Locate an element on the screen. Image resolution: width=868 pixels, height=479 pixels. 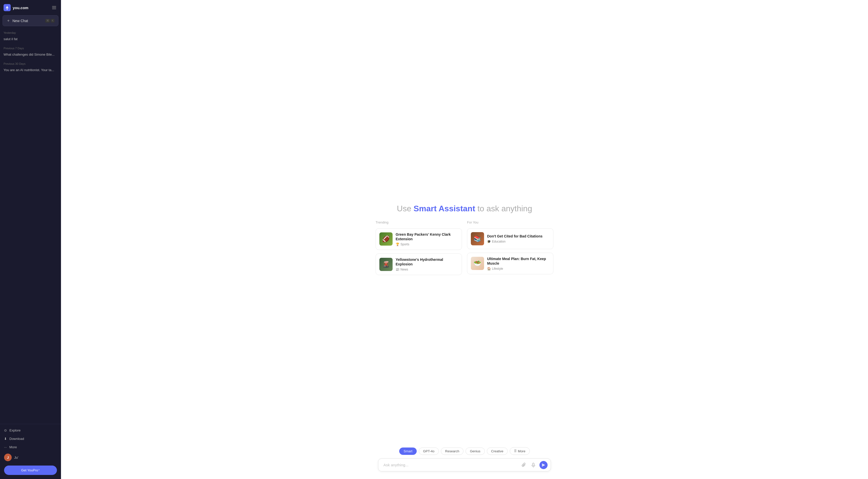
card-title-sports: Green Bay Packers' Kenny Clark Extension is located at coordinates (427, 236).